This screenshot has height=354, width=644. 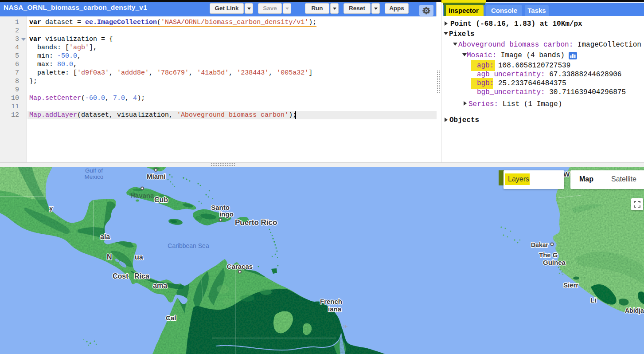 What do you see at coordinates (51, 208) in the screenshot?
I see `svg-text: y` at bounding box center [51, 208].